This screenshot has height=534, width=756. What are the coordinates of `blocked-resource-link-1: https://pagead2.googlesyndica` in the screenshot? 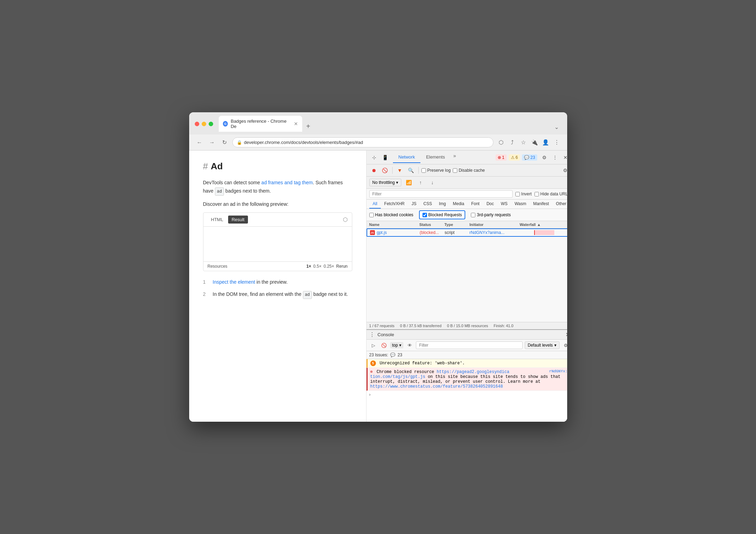 It's located at (473, 372).